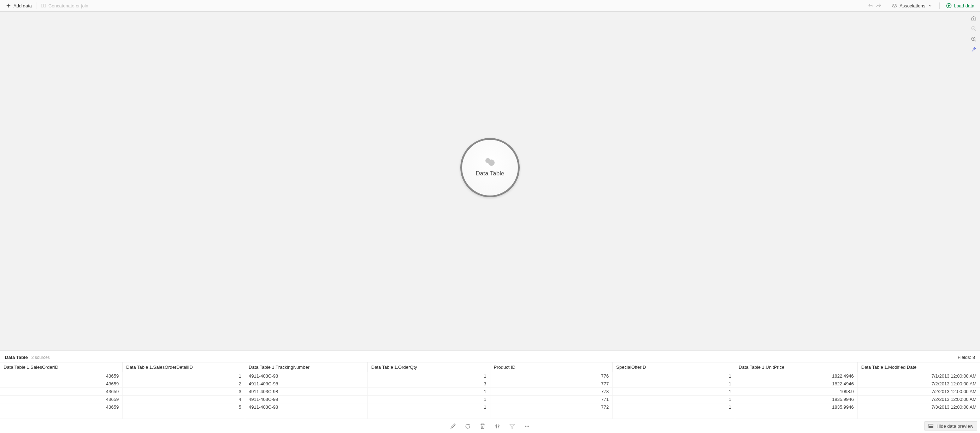 Image resolution: width=980 pixels, height=433 pixels. I want to click on column-header: Data Table 1.Modified Date, so click(919, 367).